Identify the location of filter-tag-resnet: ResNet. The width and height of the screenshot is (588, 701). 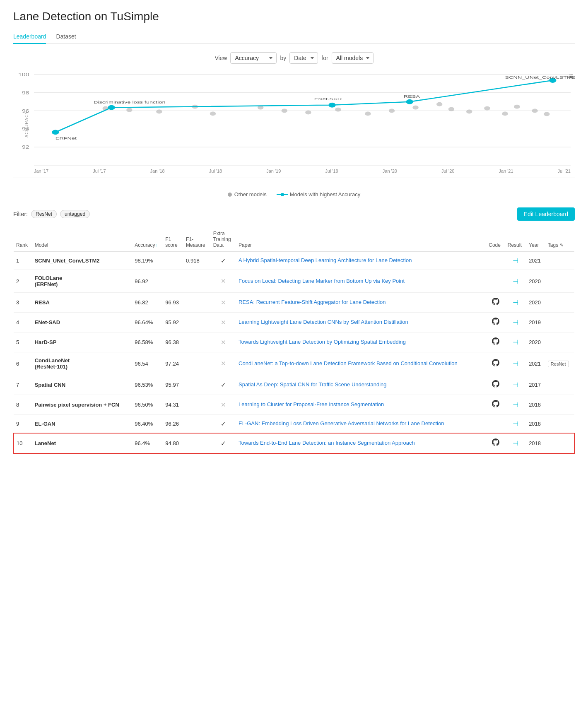
(44, 214).